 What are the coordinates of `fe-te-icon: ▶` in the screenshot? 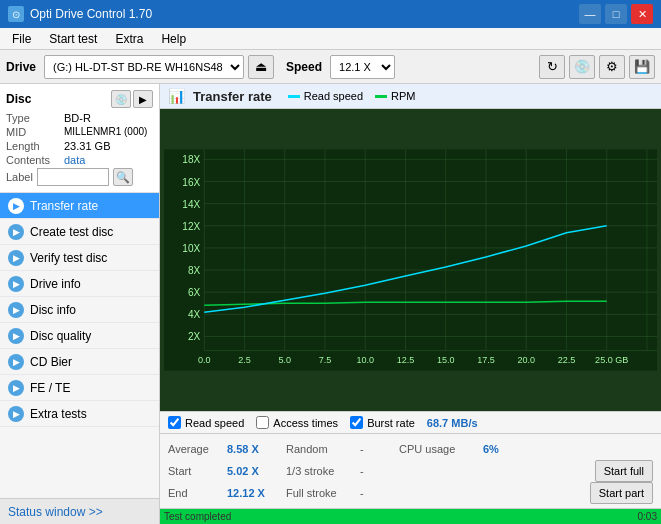 It's located at (16, 388).